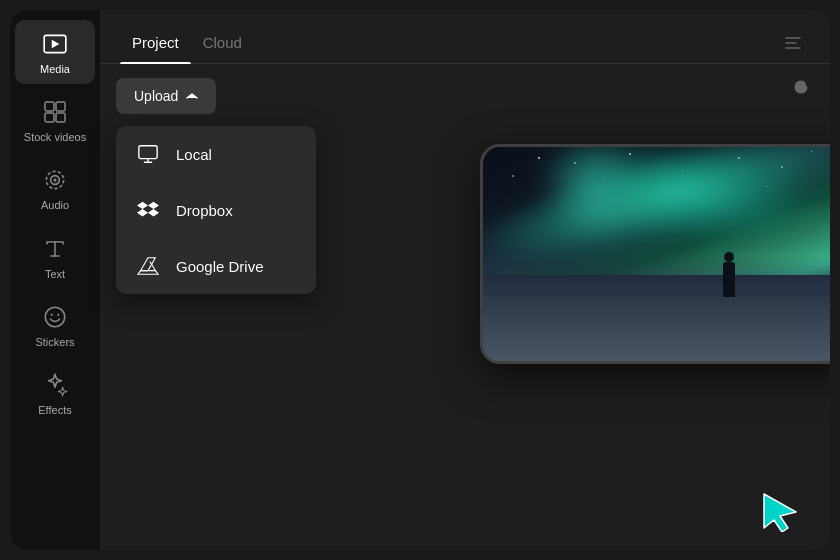 The image size is (840, 560). What do you see at coordinates (801, 89) in the screenshot?
I see `refresh-button` at bounding box center [801, 89].